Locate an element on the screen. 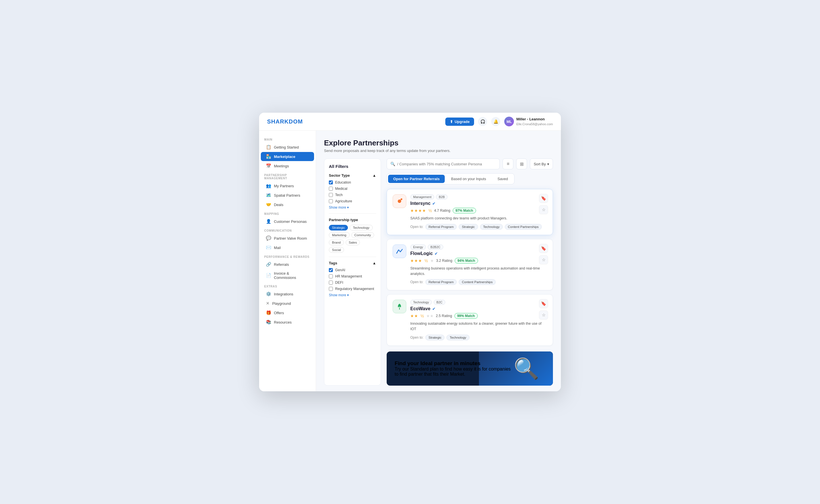  sidebar-item-resources: 📚 Resources is located at coordinates (287, 322).